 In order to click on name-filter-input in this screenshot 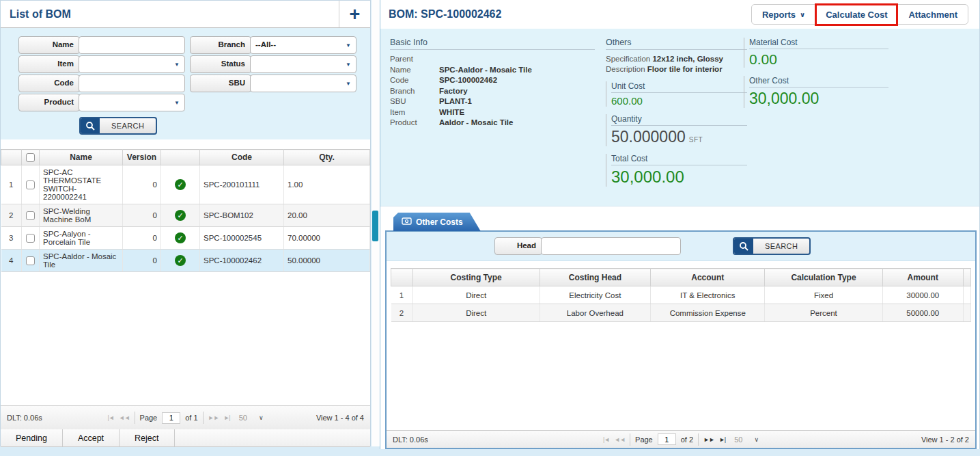, I will do `click(132, 45)`.